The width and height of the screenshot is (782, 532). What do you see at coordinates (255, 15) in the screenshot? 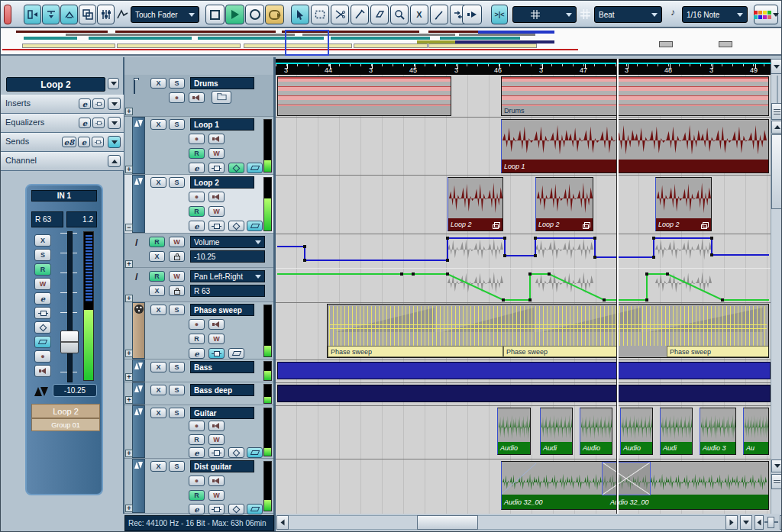
I see `transport-record-button` at bounding box center [255, 15].